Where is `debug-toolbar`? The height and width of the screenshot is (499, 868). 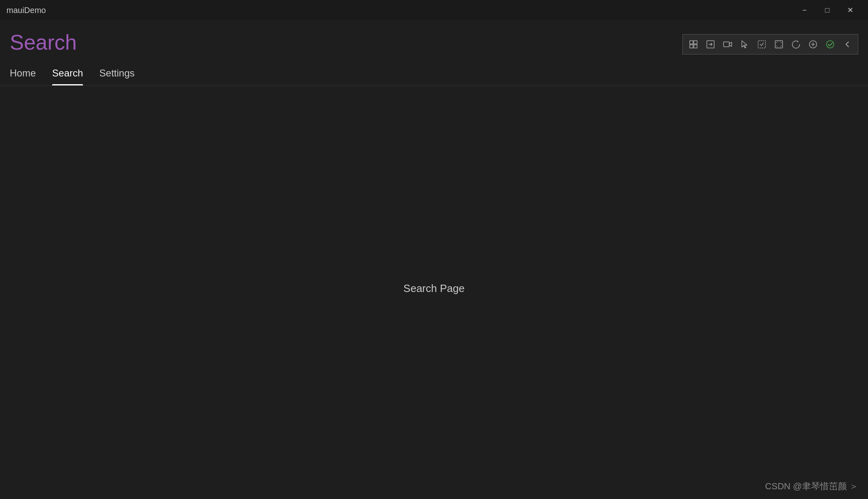 debug-toolbar is located at coordinates (770, 44).